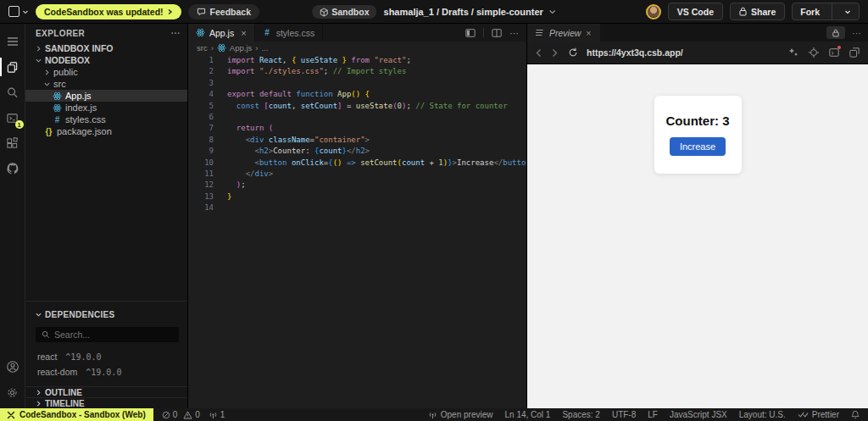 This screenshot has width=868, height=421. Describe the element at coordinates (358, 141) in the screenshot. I see `code-line-8: 8 <div className="container">` at that location.